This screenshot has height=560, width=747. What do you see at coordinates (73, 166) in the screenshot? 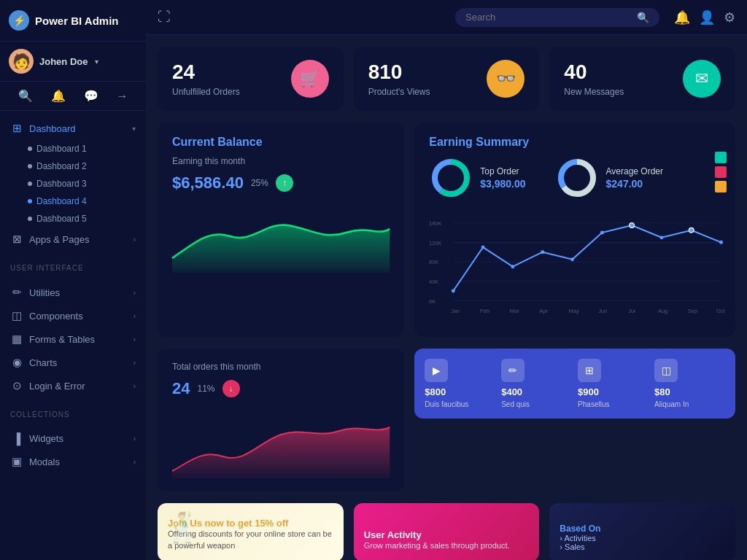
I see `sidebar-item-dashboard2: Dashboard 2` at bounding box center [73, 166].